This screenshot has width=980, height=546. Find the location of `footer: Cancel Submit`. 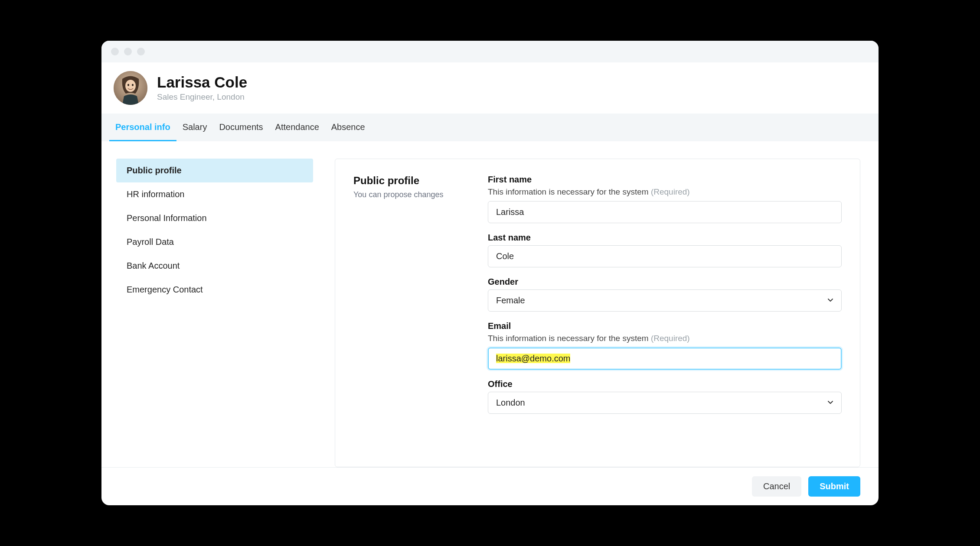

footer: Cancel Submit is located at coordinates (490, 486).